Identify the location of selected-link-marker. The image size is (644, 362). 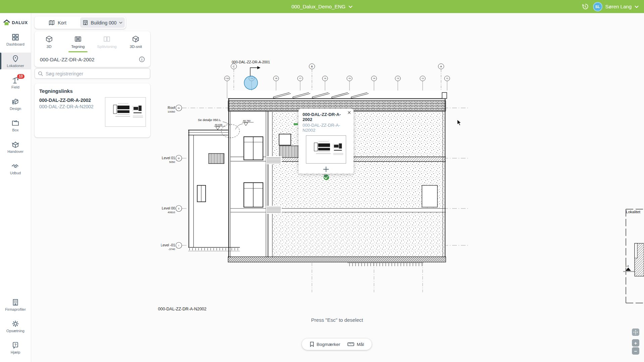
(251, 83).